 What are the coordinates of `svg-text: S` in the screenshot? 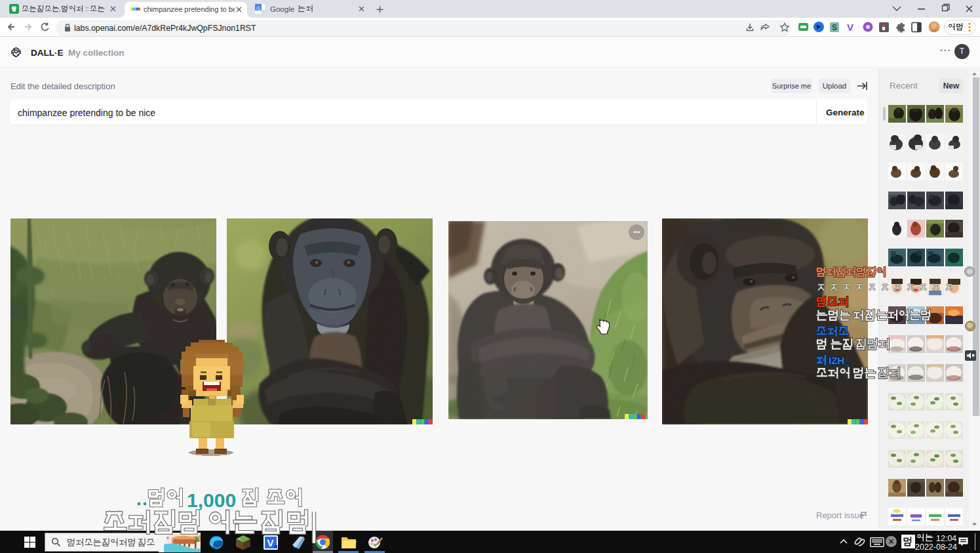 It's located at (834, 28).